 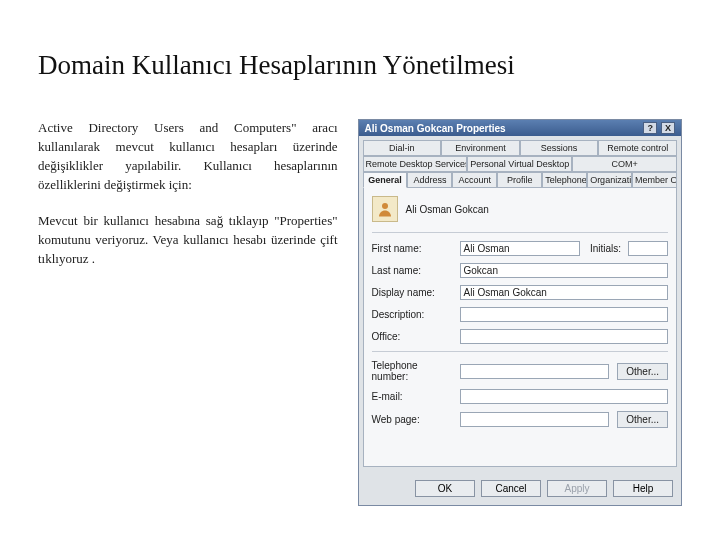 I want to click on tab-profile: Profile, so click(x=520, y=180).